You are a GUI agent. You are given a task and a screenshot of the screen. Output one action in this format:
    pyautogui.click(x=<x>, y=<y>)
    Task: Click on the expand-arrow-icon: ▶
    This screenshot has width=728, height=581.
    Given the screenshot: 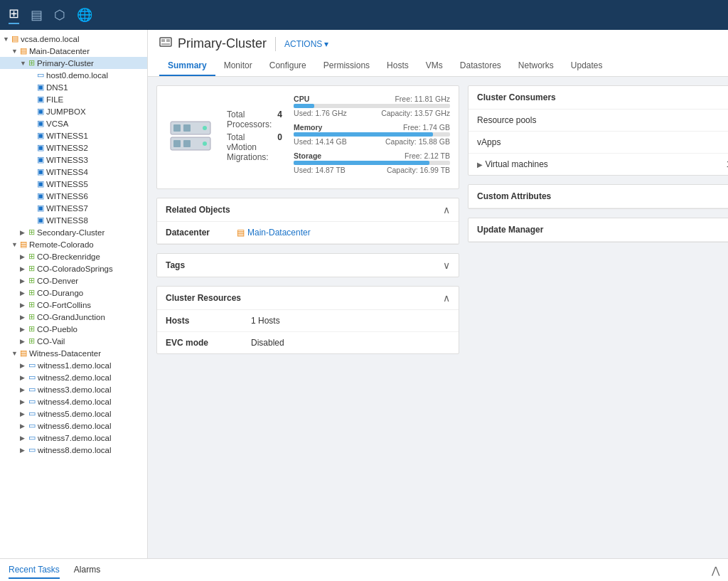 What is the action you would take?
    pyautogui.click(x=480, y=165)
    